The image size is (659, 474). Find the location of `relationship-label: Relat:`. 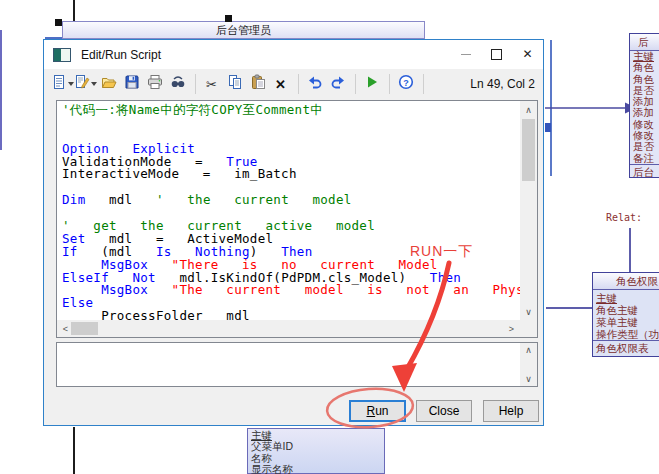

relationship-label: Relat: is located at coordinates (624, 218).